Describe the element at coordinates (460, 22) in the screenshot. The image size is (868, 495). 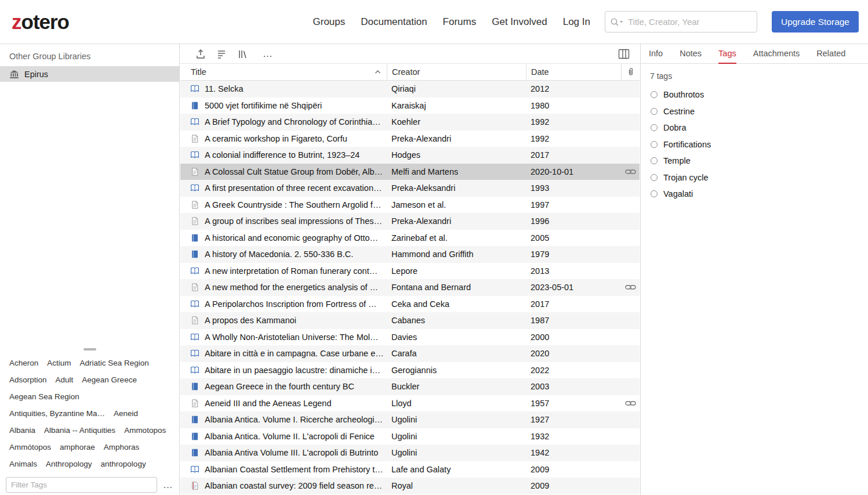
I see `nav-link-forums: Forums` at that location.